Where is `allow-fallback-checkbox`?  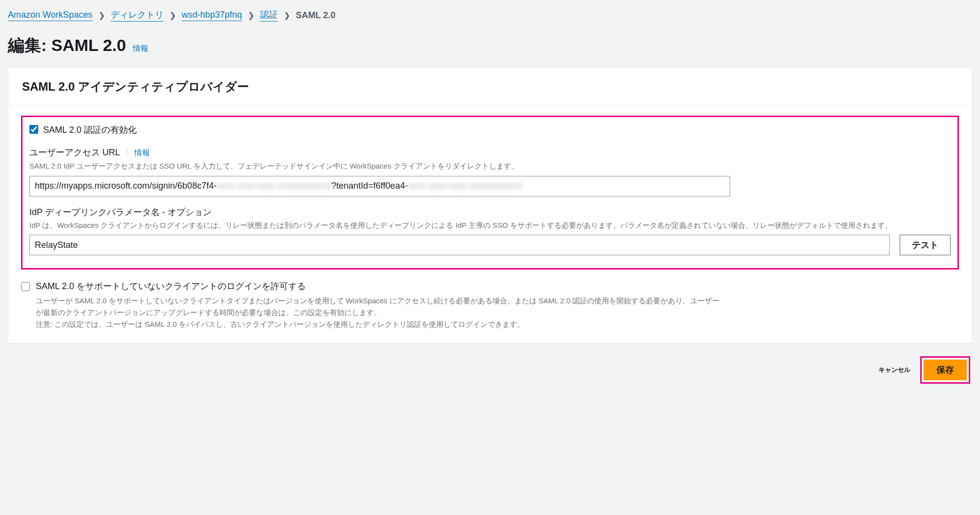 allow-fallback-checkbox is located at coordinates (25, 287).